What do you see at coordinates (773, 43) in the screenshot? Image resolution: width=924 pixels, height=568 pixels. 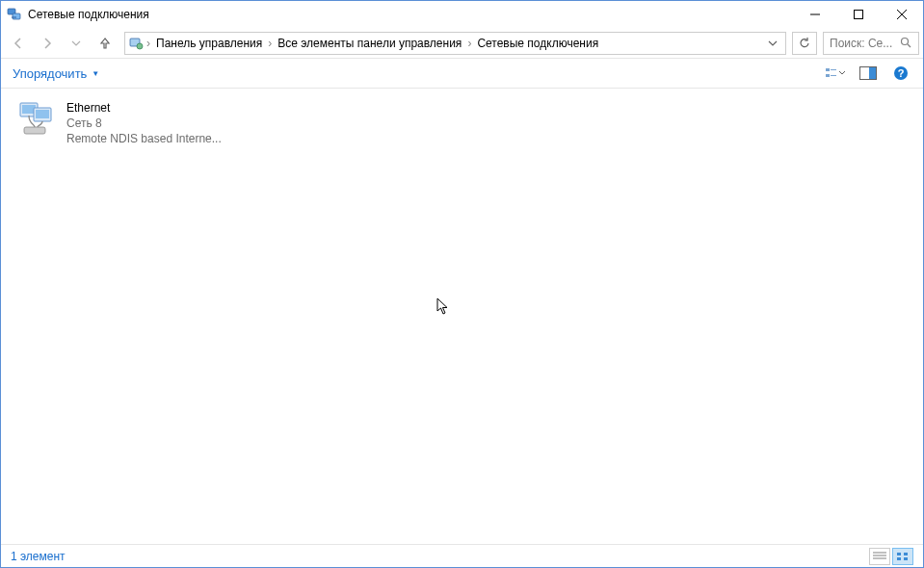 I see `address-dropdown-icon` at bounding box center [773, 43].